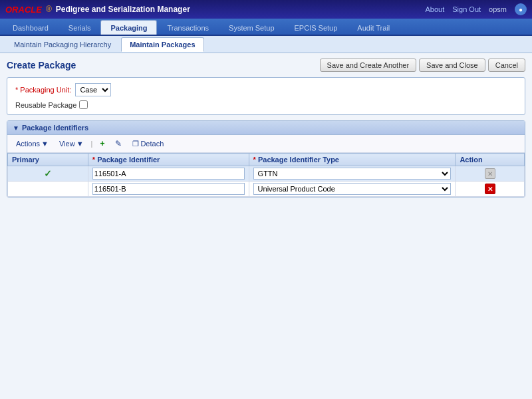 Image resolution: width=532 pixels, height=399 pixels. Describe the element at coordinates (266, 160) in the screenshot. I see `table-header-row: Primary * Package Identifier * Package I…` at that location.